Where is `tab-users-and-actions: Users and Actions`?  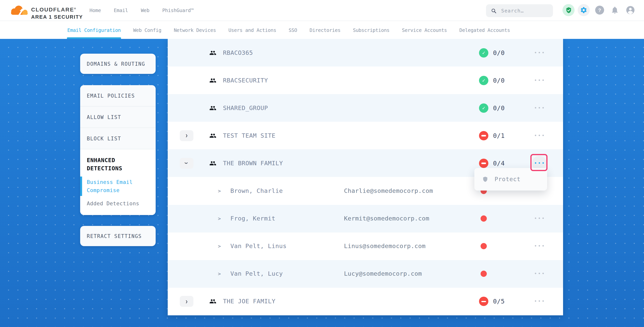
tab-users-and-actions: Users and Actions is located at coordinates (252, 30).